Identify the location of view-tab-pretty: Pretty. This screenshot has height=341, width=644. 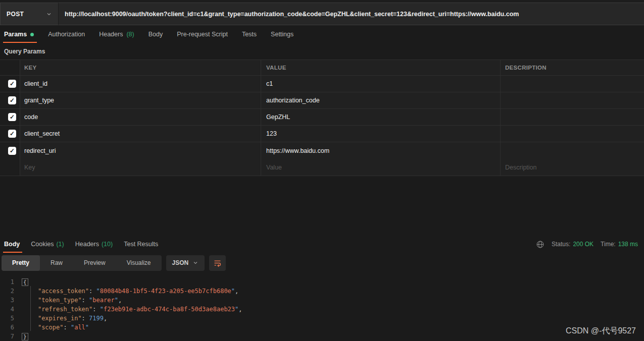
(21, 263).